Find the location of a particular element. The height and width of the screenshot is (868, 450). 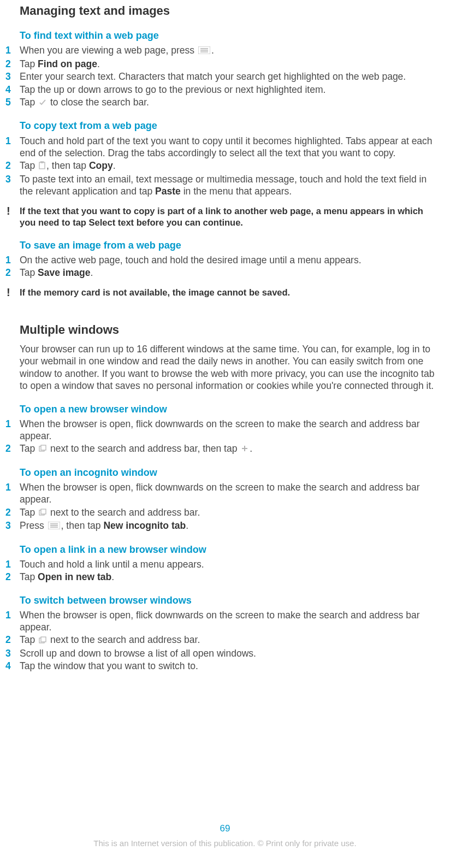

step-text: Touch and hold a link until a menu appea… is located at coordinates (228, 564).